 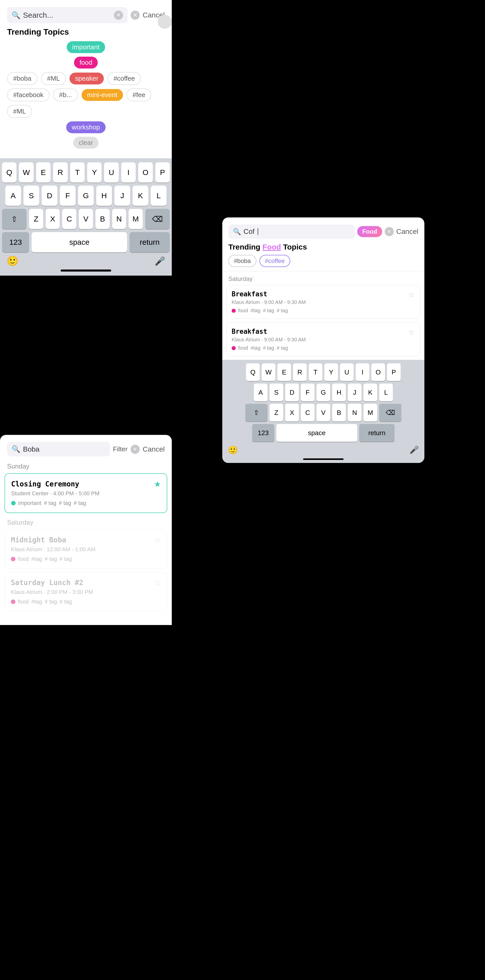 I want to click on rkey-e: E, so click(x=284, y=372).